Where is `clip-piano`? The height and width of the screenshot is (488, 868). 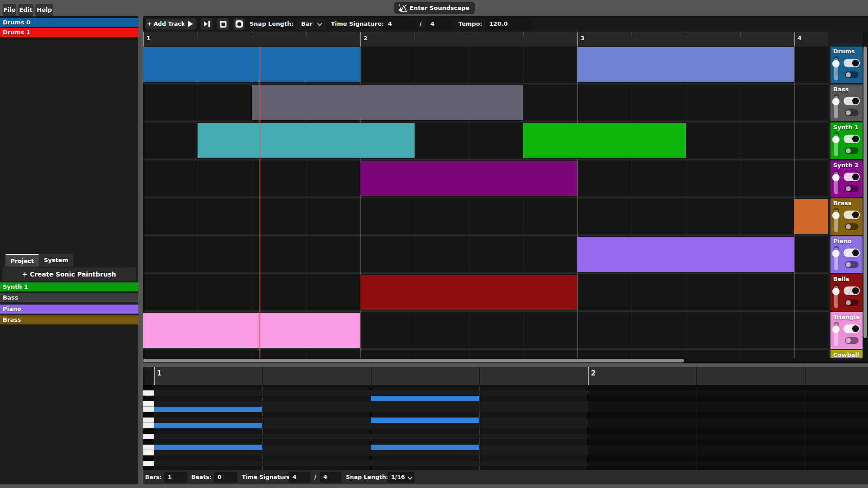
clip-piano is located at coordinates (686, 254).